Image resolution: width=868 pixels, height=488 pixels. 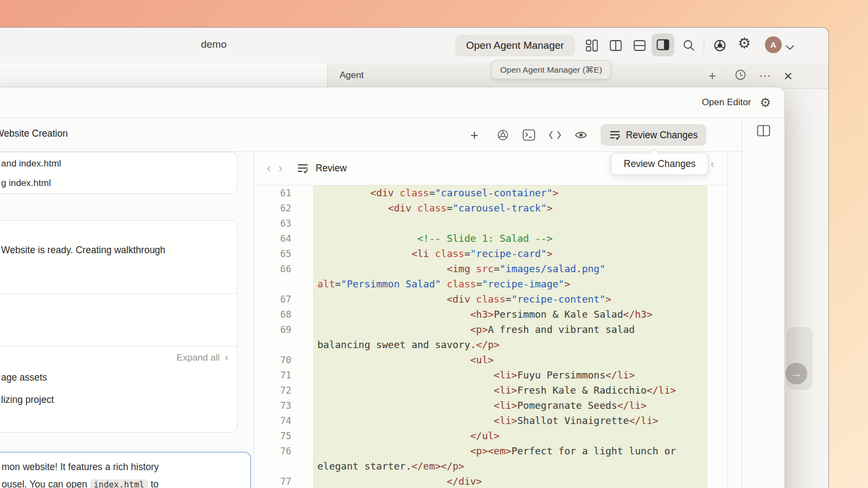 I want to click on split-vertical-icon, so click(x=616, y=46).